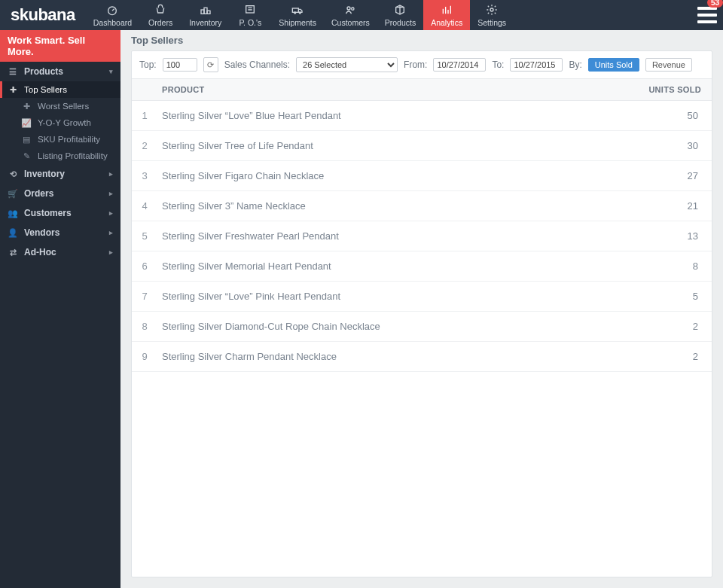  I want to click on customers-icon, so click(350, 11).